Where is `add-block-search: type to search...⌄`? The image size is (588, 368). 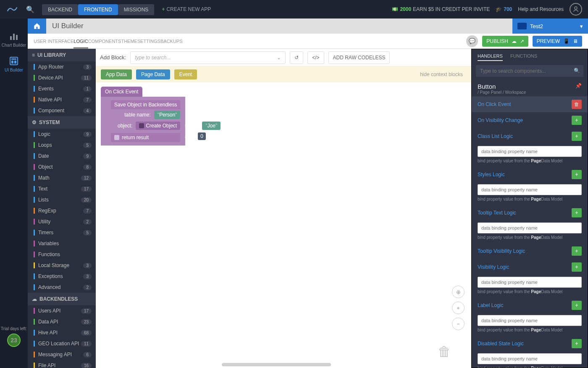
add-block-search: type to search...⌄ is located at coordinates (208, 58).